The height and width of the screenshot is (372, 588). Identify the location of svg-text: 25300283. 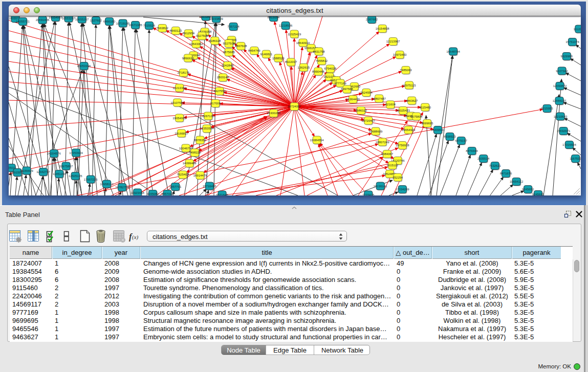
(273, 113).